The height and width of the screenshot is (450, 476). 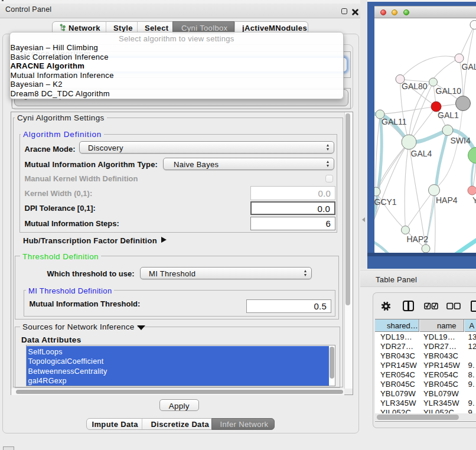 What do you see at coordinates (461, 141) in the screenshot?
I see `svg-text: SWI4` at bounding box center [461, 141].